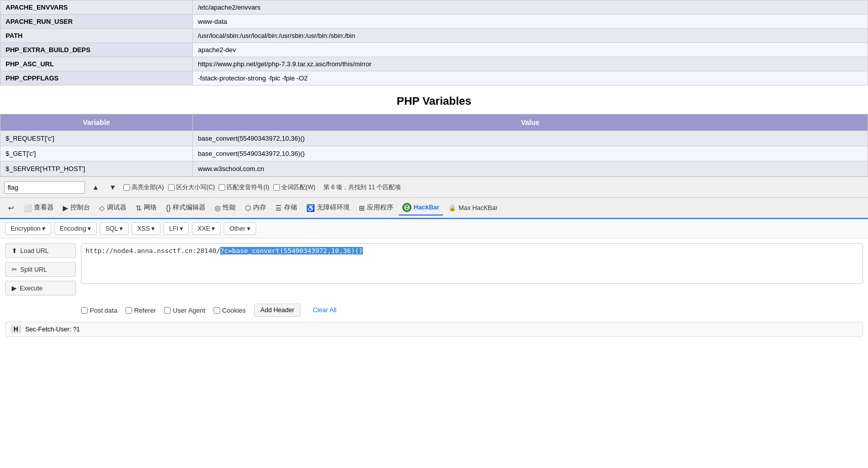 Image resolution: width=868 pixels, height=468 pixels. Describe the element at coordinates (146, 207) in the screenshot. I see `devtools-network-btn: ⇅ 网络` at that location.